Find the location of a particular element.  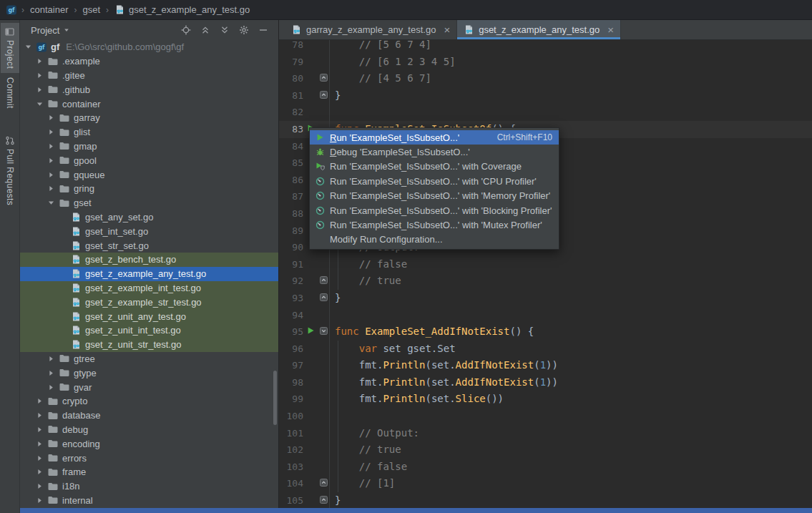

editor-tab-gset_z_example_any_test.go: gogset_z_example_any_test.go× is located at coordinates (539, 30).